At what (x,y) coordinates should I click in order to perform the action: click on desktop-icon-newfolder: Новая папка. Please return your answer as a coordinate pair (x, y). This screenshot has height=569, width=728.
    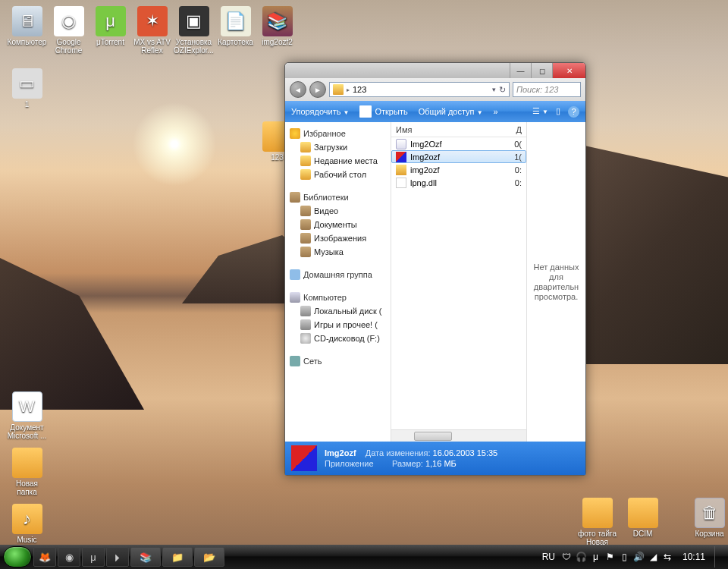
    Looking at the image, I should click on (27, 472).